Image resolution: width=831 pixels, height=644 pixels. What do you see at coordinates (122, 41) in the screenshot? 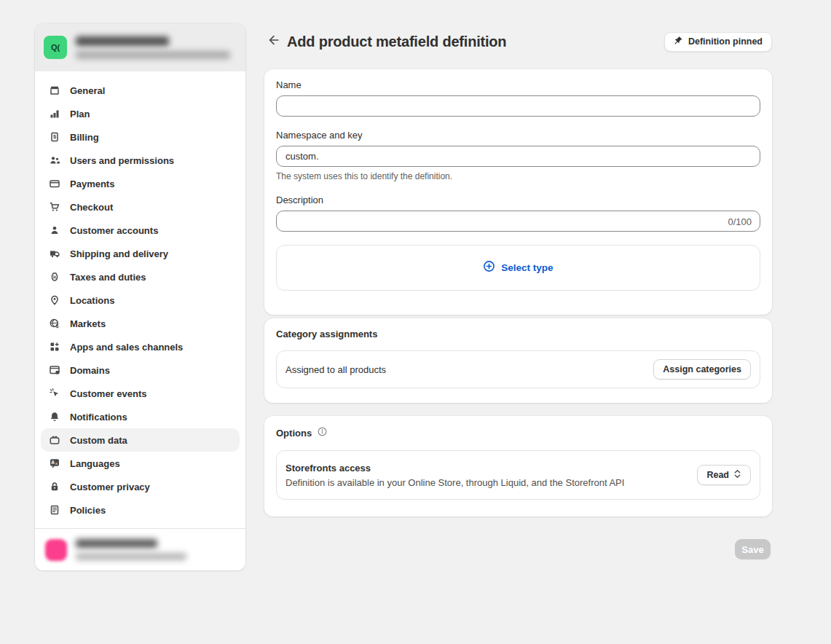
I see `redacted-store-name` at bounding box center [122, 41].